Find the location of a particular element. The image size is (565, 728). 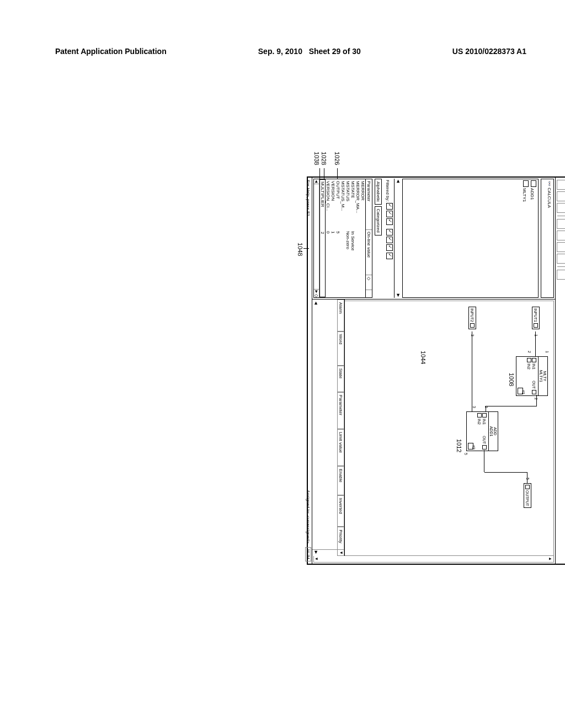

port-num: 1 is located at coordinates (547, 352).